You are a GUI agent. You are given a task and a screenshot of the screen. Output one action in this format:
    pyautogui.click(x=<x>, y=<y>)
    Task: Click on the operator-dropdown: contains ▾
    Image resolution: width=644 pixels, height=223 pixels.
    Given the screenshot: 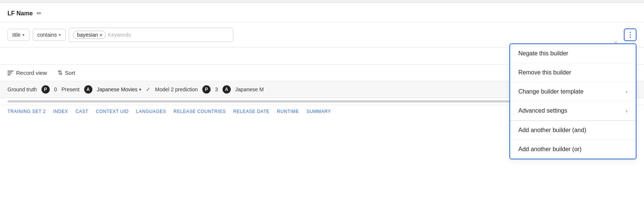 What is the action you would take?
    pyautogui.click(x=49, y=35)
    